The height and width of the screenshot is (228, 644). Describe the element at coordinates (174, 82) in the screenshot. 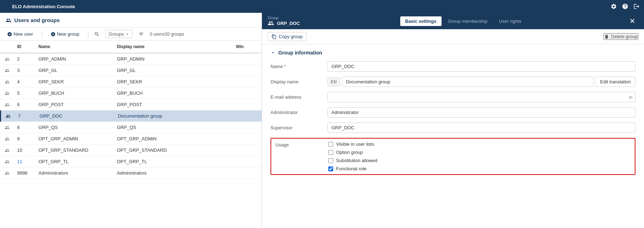

I see `cell-display-name: GRP_SEKR` at that location.